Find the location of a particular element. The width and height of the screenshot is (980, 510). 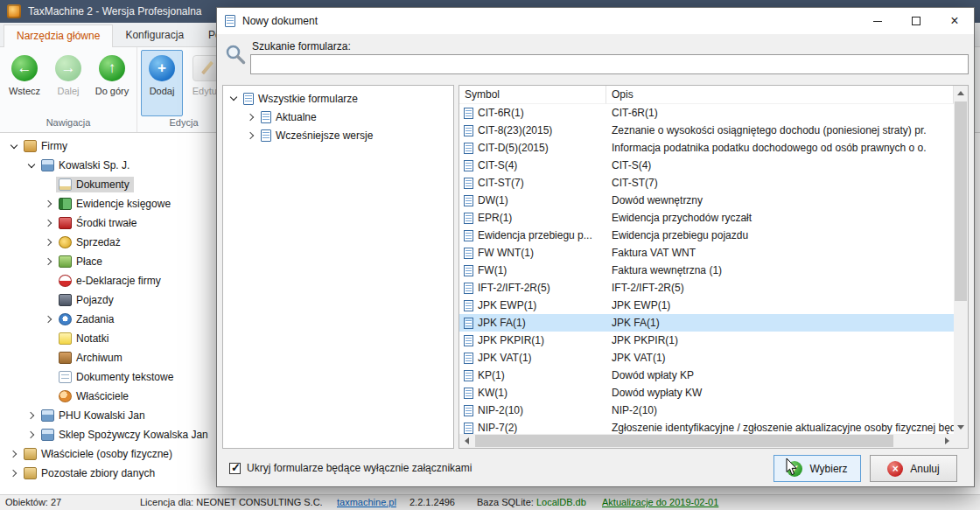

tasks-icon is located at coordinates (65, 319).